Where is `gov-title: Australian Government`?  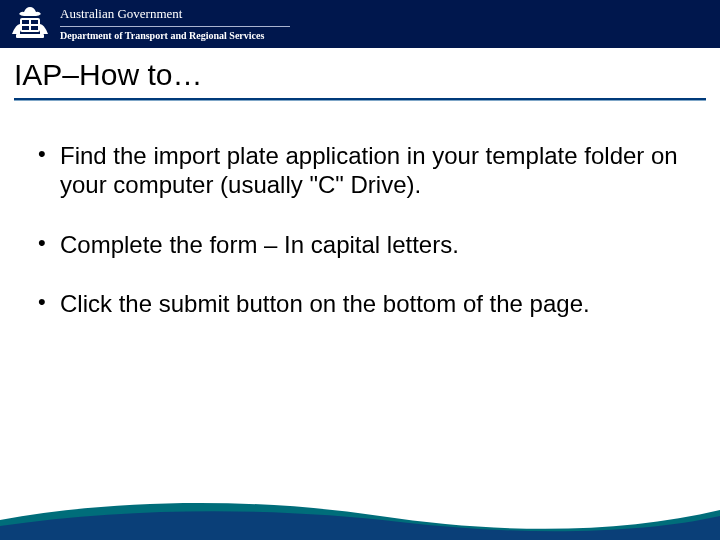 gov-title: Australian Government is located at coordinates (175, 14).